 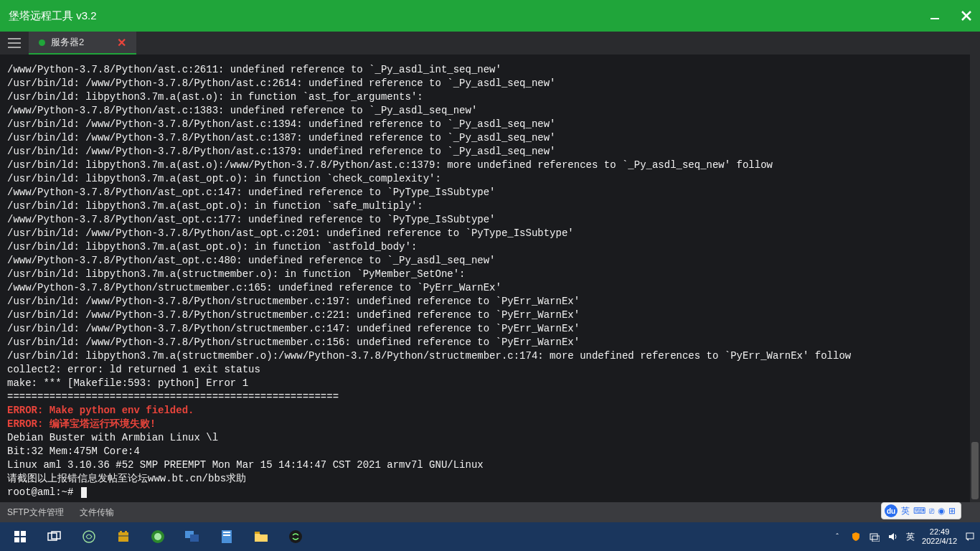 I want to click on tray-volume-icon, so click(x=893, y=537).